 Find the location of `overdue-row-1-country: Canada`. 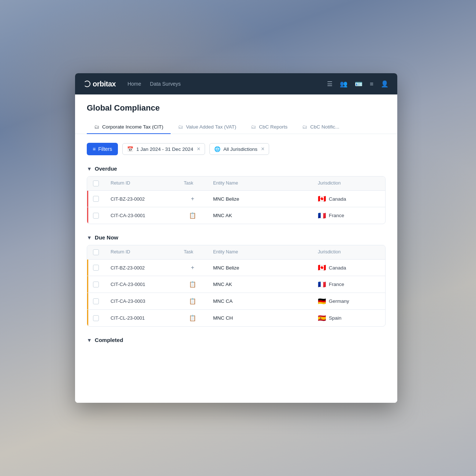

overdue-row-1-country: Canada is located at coordinates (338, 199).